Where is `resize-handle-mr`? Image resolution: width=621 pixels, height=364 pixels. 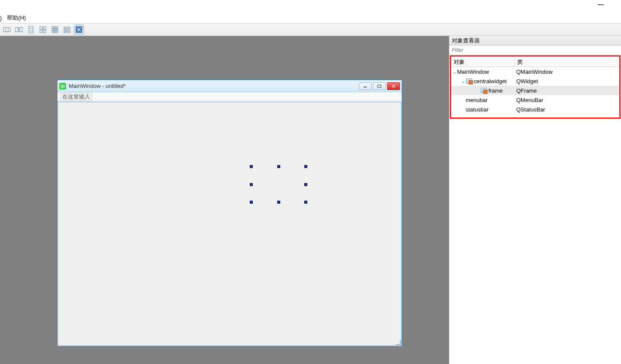 resize-handle-mr is located at coordinates (306, 184).